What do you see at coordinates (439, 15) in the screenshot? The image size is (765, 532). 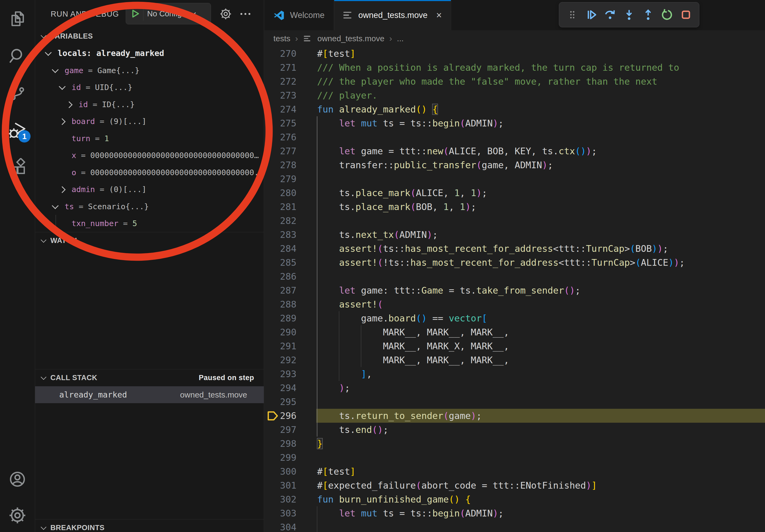 I see `close-tab-icon: ×` at bounding box center [439, 15].